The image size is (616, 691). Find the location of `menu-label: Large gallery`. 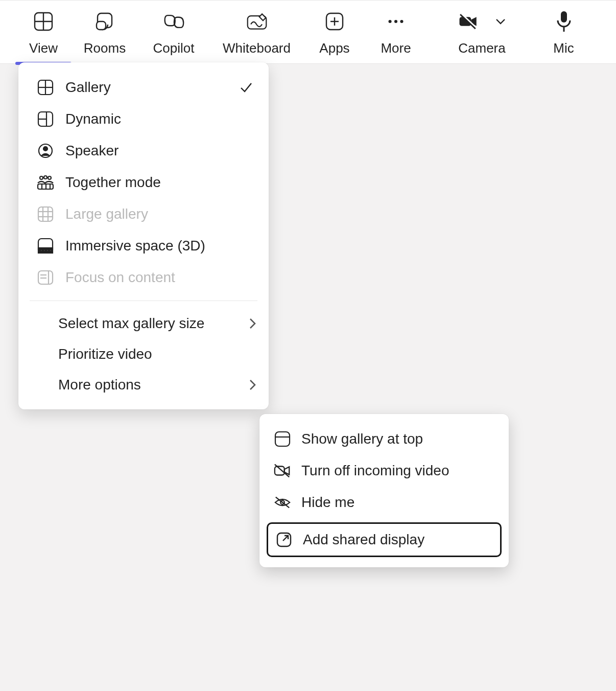

menu-label: Large gallery is located at coordinates (107, 214).